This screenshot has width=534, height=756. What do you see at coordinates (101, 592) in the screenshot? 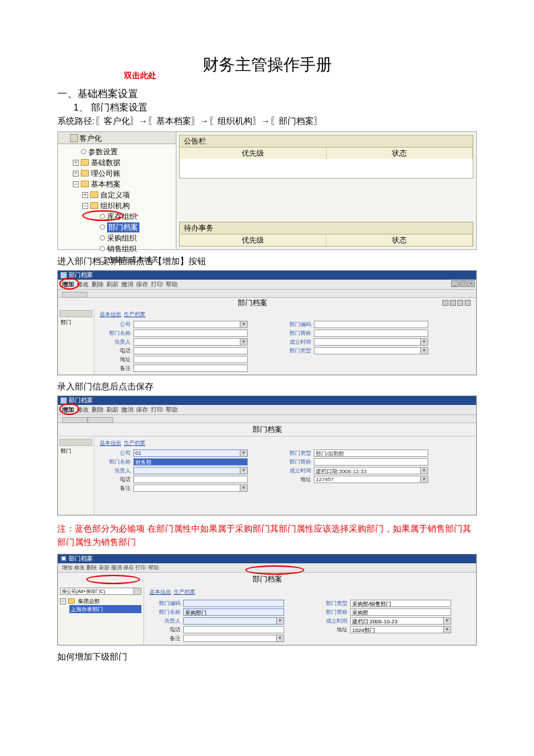
I see `company-combo: 按公司(Alt+按部门C)` at bounding box center [101, 592].